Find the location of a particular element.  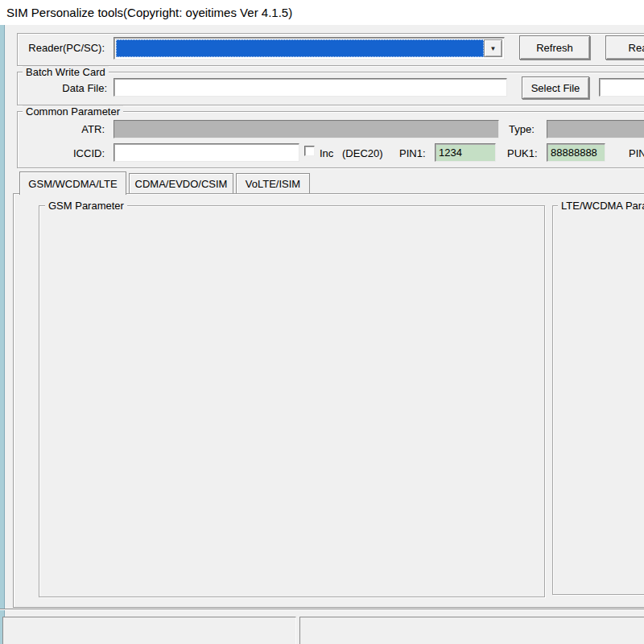

dec20-hint: (DEC20) is located at coordinates (362, 153).